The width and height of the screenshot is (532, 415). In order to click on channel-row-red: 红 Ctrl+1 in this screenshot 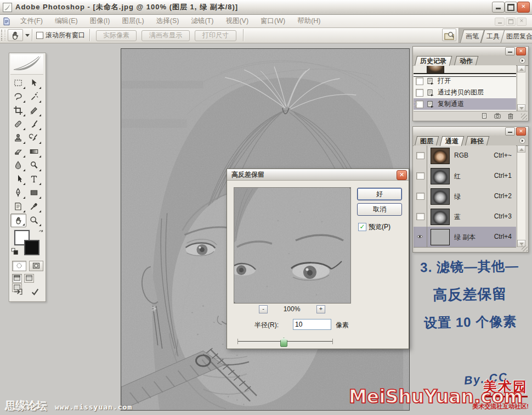, I will do `click(465, 176)`.